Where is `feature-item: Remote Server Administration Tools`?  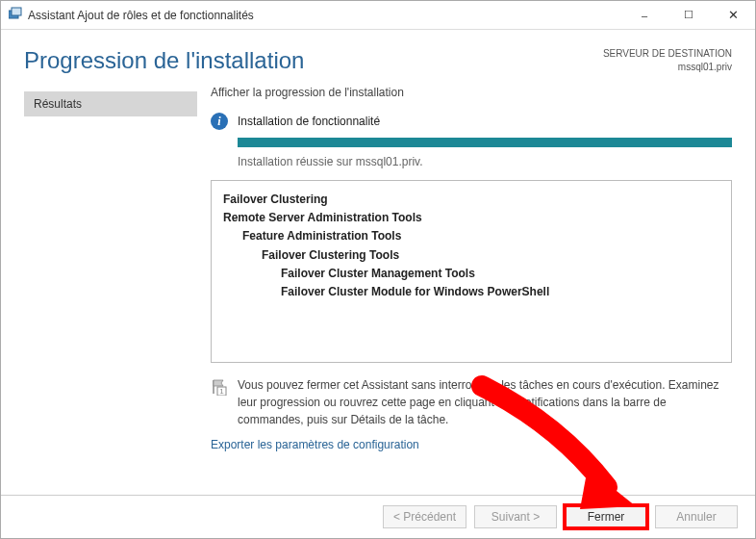
feature-item: Remote Server Administration Tools is located at coordinates (471, 218).